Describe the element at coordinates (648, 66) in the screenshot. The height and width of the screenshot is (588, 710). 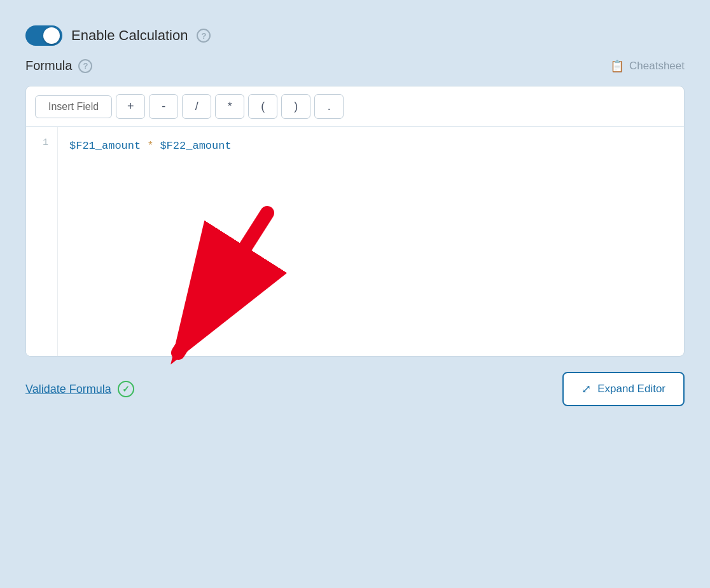
I see `cheatsheet-link: 📋 Cheatsheet` at that location.